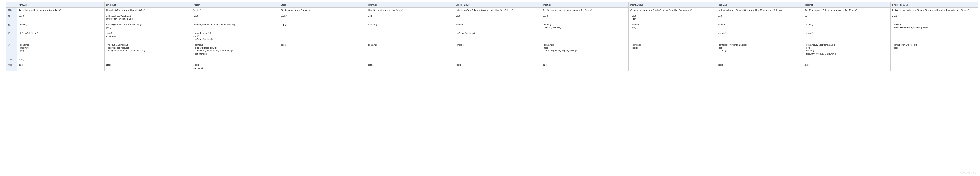 The height and width of the screenshot is (176, 980). I want to click on col-header: LinkedHashSet, so click(498, 5).